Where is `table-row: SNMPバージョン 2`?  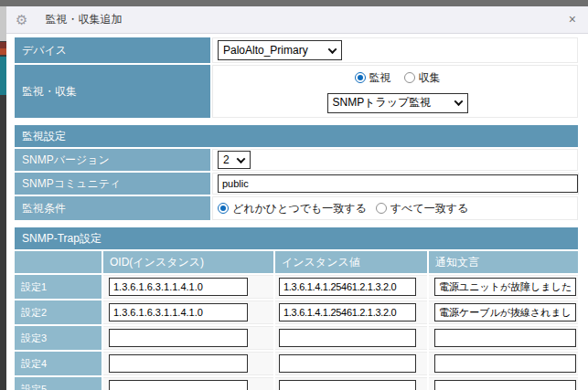 table-row: SNMPバージョン 2 is located at coordinates (296, 160).